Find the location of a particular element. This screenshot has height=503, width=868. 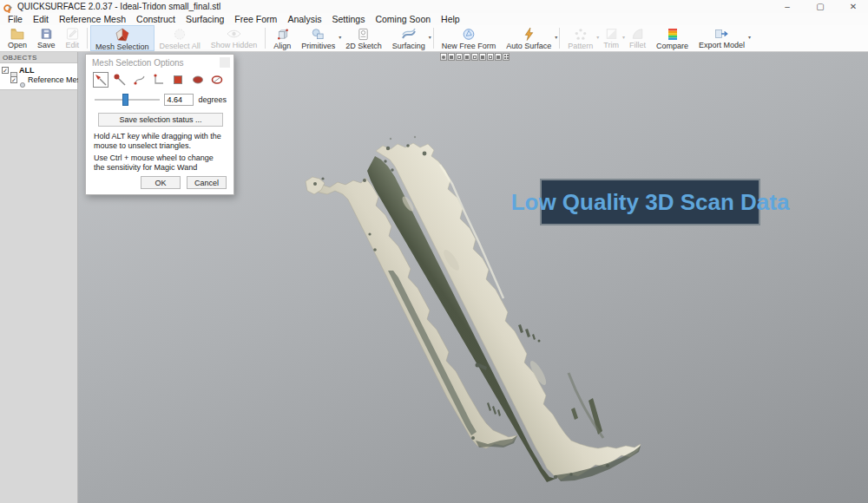

fillet-icon is located at coordinates (637, 34).